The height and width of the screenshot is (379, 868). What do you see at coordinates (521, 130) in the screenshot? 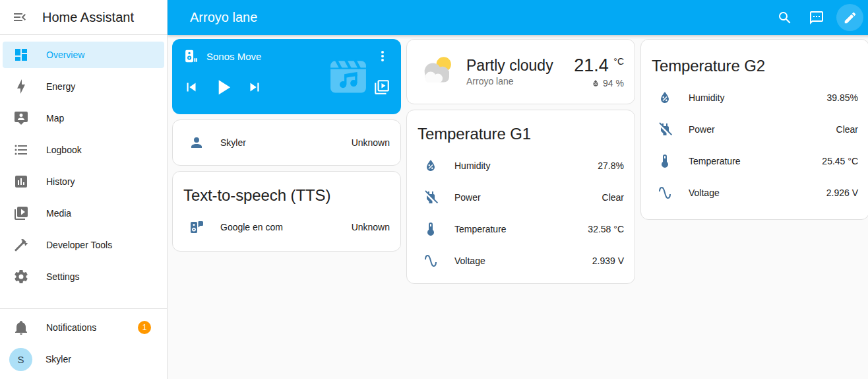
I see `card-title: Temperature G1` at bounding box center [521, 130].